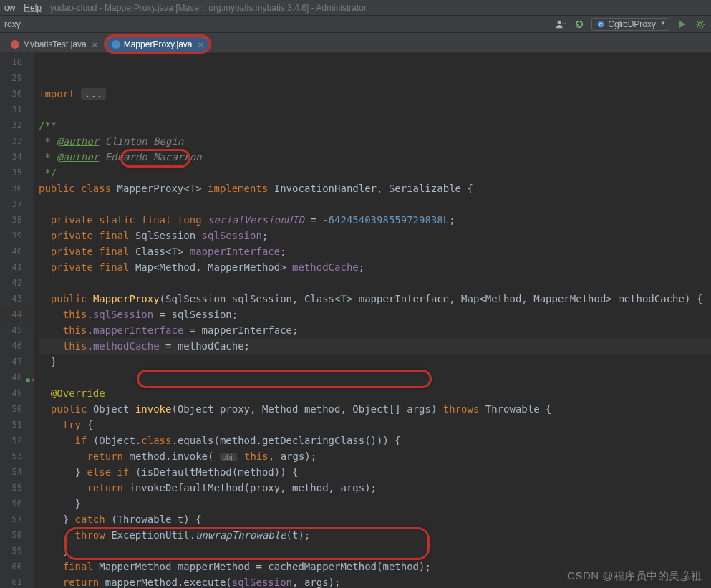 The width and height of the screenshot is (711, 588). I want to click on line-number: 42, so click(16, 283).